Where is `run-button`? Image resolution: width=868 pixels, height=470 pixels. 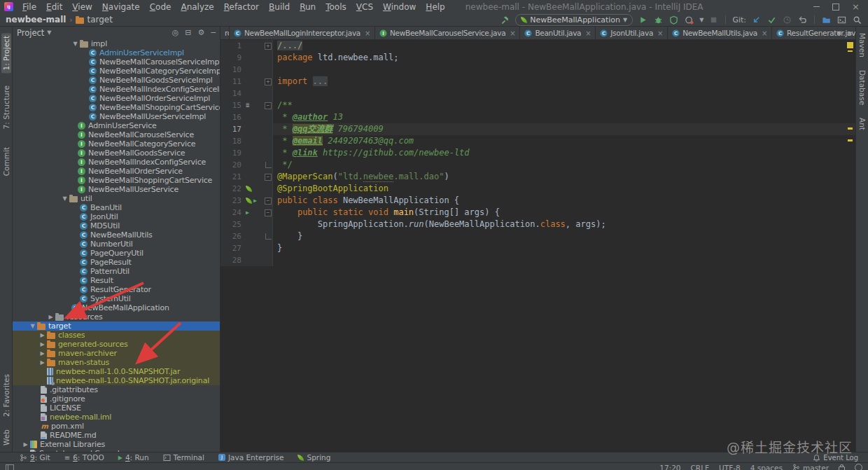
run-button is located at coordinates (643, 20).